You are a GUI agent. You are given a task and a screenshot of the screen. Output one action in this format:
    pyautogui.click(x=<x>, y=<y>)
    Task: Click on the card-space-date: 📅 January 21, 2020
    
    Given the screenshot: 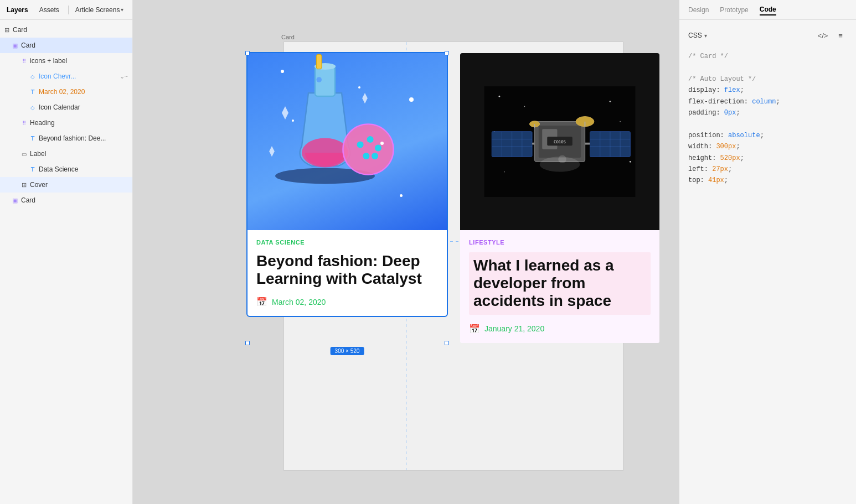 What is the action you would take?
    pyautogui.click(x=560, y=329)
    